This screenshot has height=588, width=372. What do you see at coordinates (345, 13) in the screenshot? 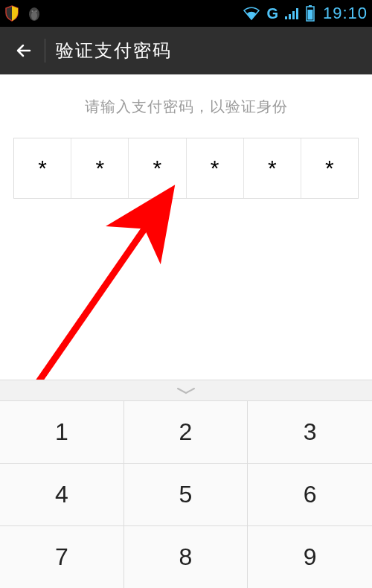
I see `clock-label: 19:10` at bounding box center [345, 13].